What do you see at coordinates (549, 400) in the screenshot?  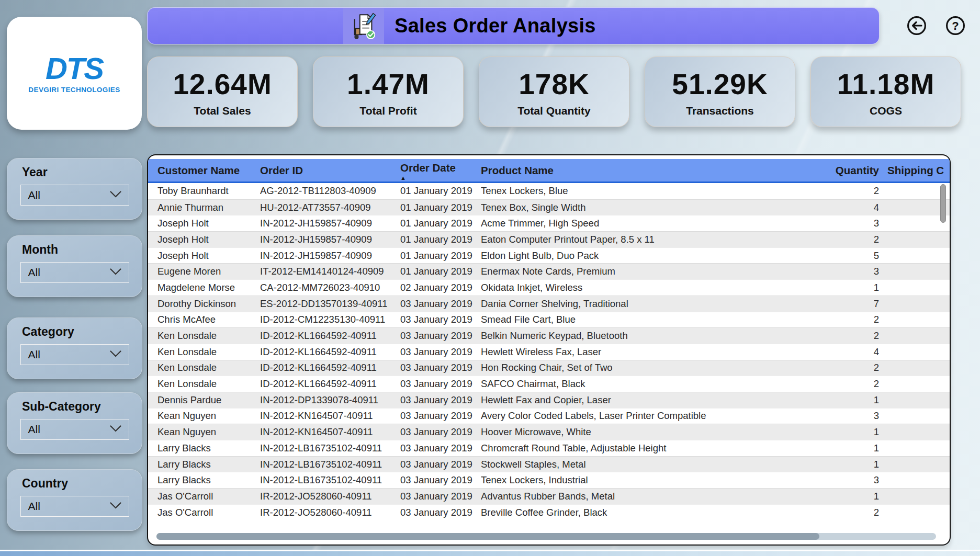 I see `table-row: Dennis PardueIN-2012-DP1339078-4091103 J…` at bounding box center [549, 400].